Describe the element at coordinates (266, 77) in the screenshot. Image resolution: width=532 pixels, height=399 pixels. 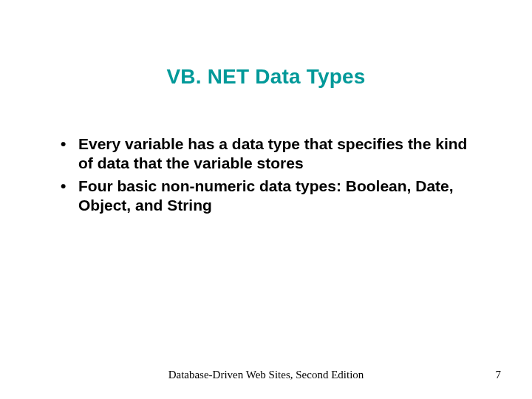
I see `slide-title: VB. NET Data Types` at that location.